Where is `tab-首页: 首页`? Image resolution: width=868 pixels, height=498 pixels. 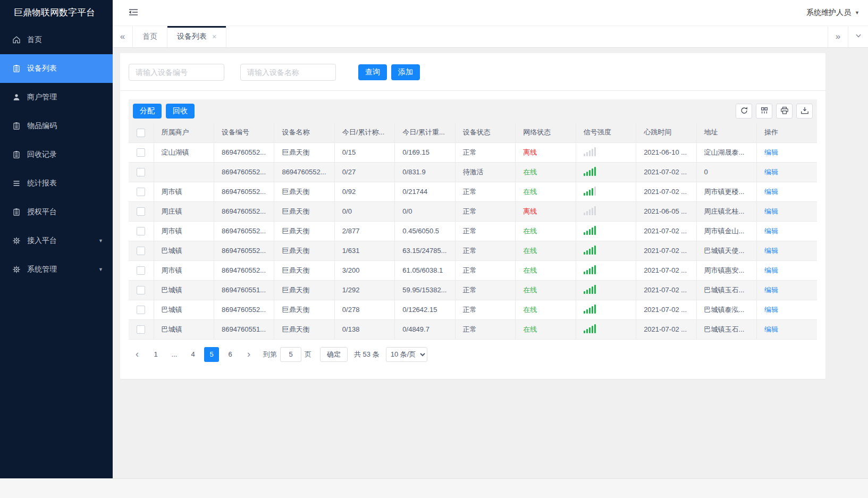
tab-首页: 首页 is located at coordinates (150, 37).